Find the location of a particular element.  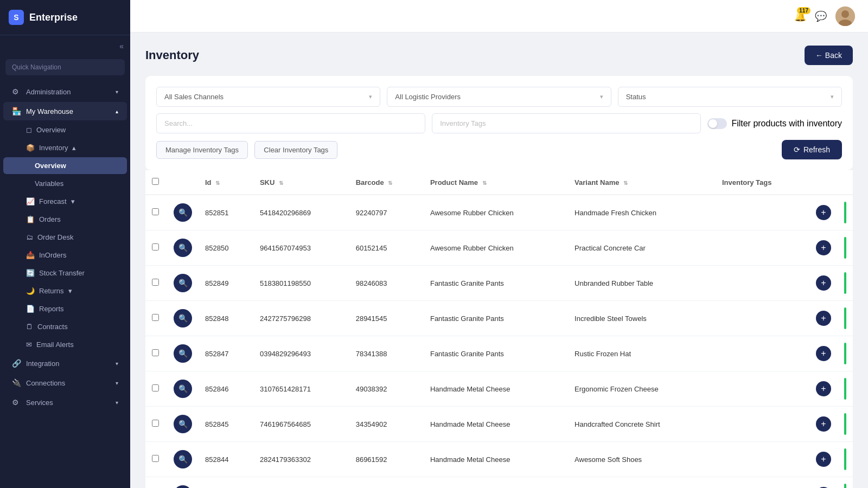

sidebar-item-inorders: 📥 InOrders is located at coordinates (65, 255).